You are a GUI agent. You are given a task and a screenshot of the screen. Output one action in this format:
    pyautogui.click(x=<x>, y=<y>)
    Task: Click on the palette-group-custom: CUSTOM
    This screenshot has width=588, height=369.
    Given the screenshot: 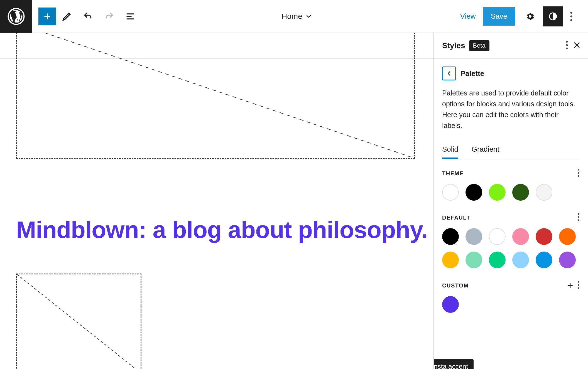 What is the action you would take?
    pyautogui.click(x=511, y=297)
    